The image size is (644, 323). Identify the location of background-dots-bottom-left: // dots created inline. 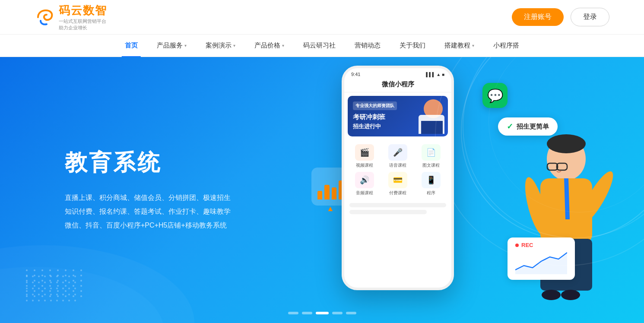
(51, 288).